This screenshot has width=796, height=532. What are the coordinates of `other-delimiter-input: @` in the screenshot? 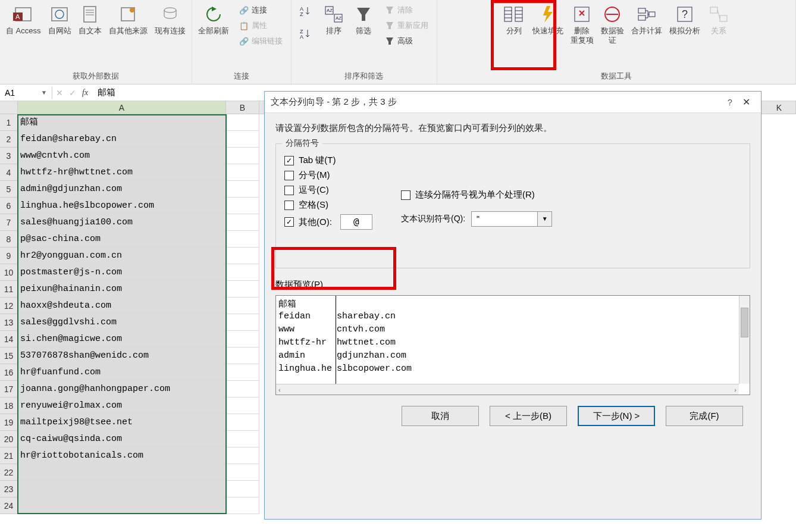 It's located at (356, 222).